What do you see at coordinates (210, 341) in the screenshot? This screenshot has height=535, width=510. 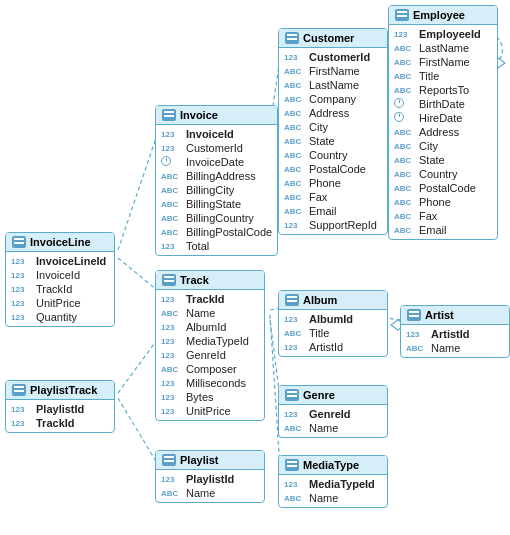 I see `field-row: 123MediaTypeId` at bounding box center [210, 341].